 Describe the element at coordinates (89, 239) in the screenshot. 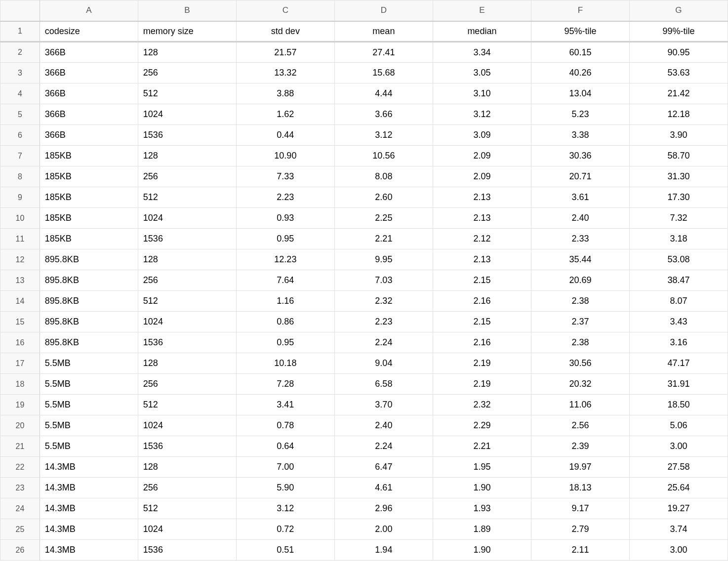

I see `cell-A11: 185KB` at that location.